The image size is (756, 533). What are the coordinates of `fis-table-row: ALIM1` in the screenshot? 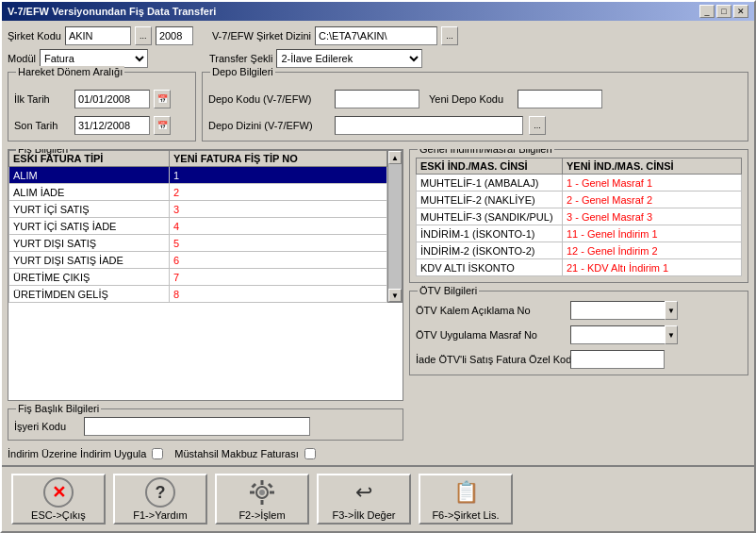 It's located at (198, 175).